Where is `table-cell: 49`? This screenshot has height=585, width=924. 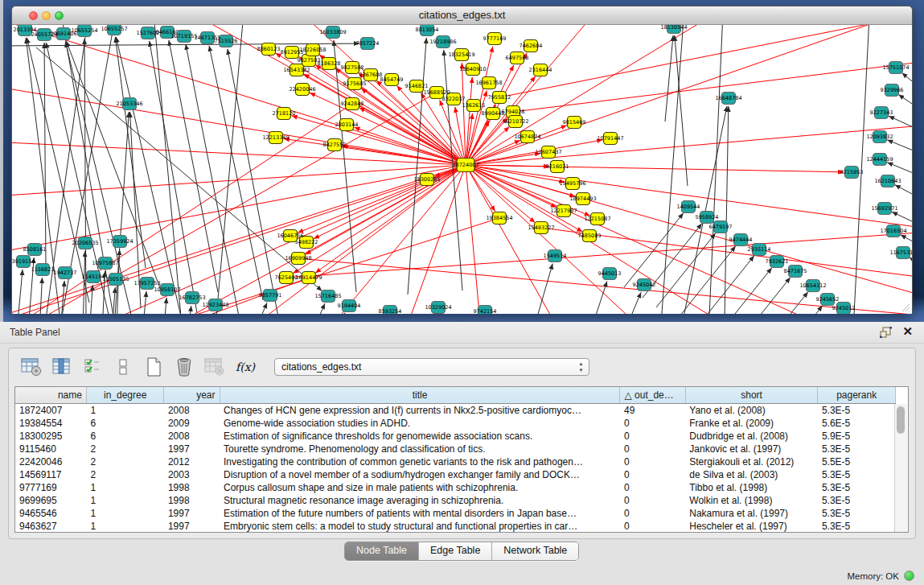 table-cell: 49 is located at coordinates (653, 410).